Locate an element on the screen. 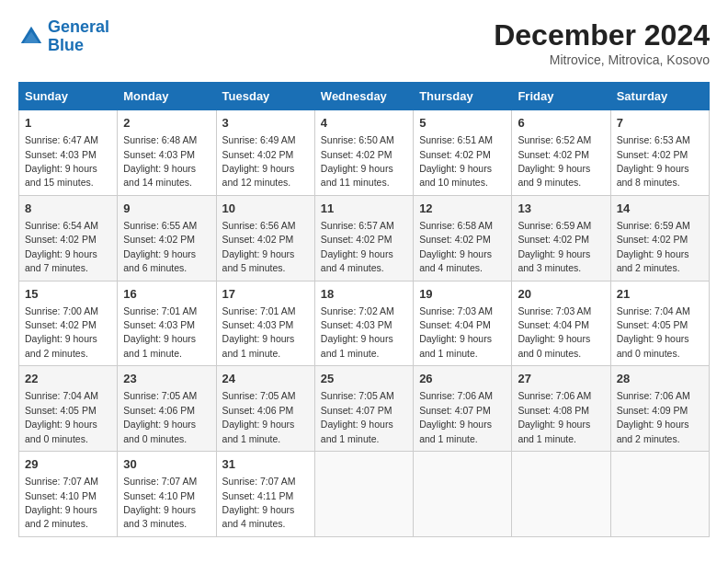 The width and height of the screenshot is (728, 563). day-number: 27 is located at coordinates (561, 379).